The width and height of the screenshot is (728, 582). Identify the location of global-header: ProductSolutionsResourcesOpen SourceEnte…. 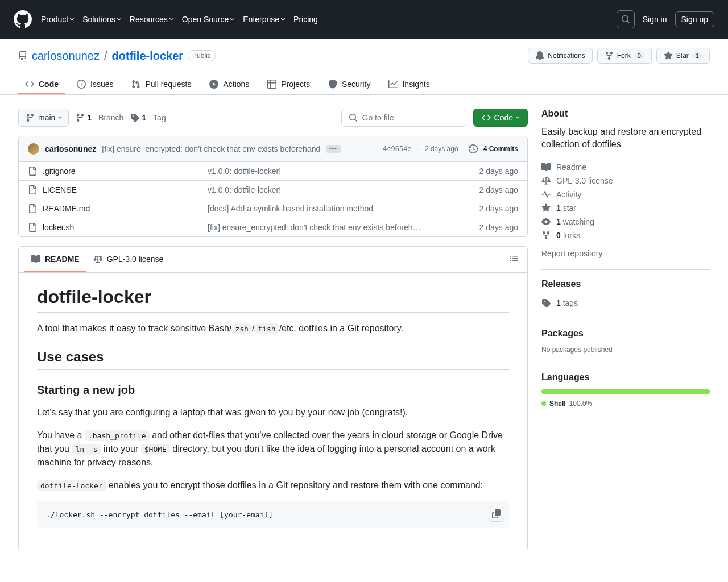
(364, 19).